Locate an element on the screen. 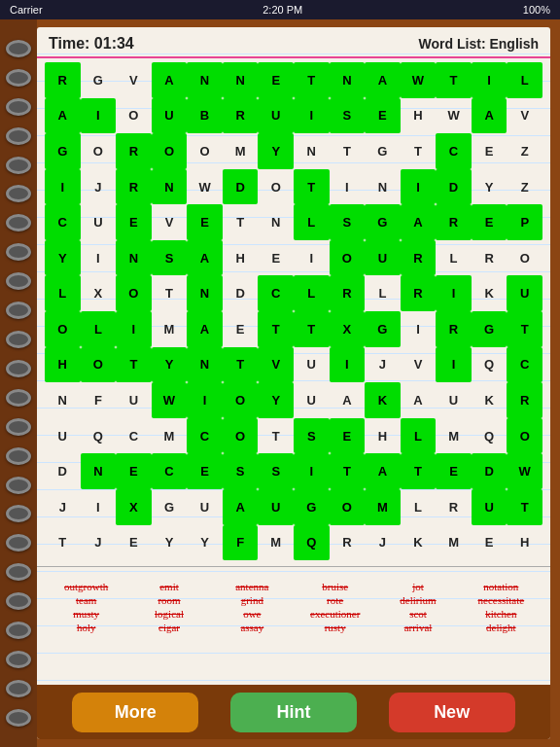 The image size is (560, 747). grid-cell: Z is located at coordinates (525, 187).